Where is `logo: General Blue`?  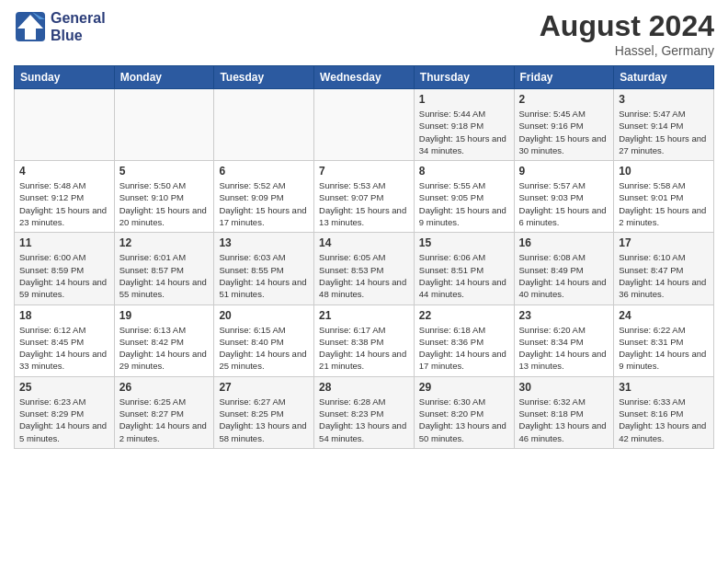
logo: General Blue is located at coordinates (60, 27).